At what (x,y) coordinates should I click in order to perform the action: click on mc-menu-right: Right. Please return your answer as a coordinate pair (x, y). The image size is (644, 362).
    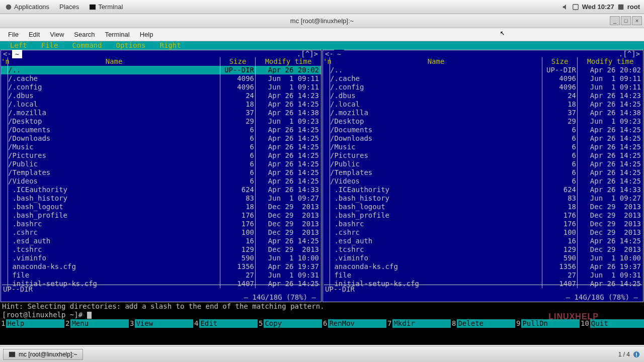
    Looking at the image, I should click on (170, 45).